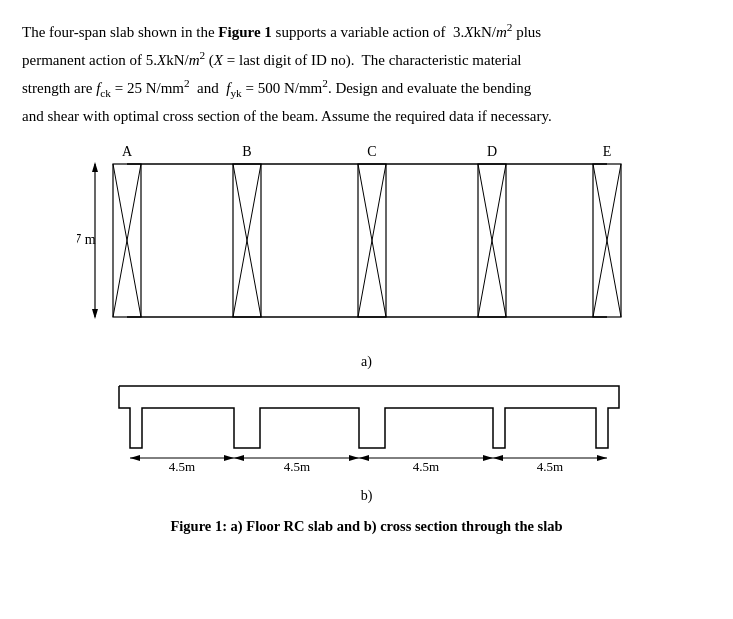 The width and height of the screenshot is (733, 619). Describe the element at coordinates (86, 240) in the screenshot. I see `svg-text: 7 m` at that location.